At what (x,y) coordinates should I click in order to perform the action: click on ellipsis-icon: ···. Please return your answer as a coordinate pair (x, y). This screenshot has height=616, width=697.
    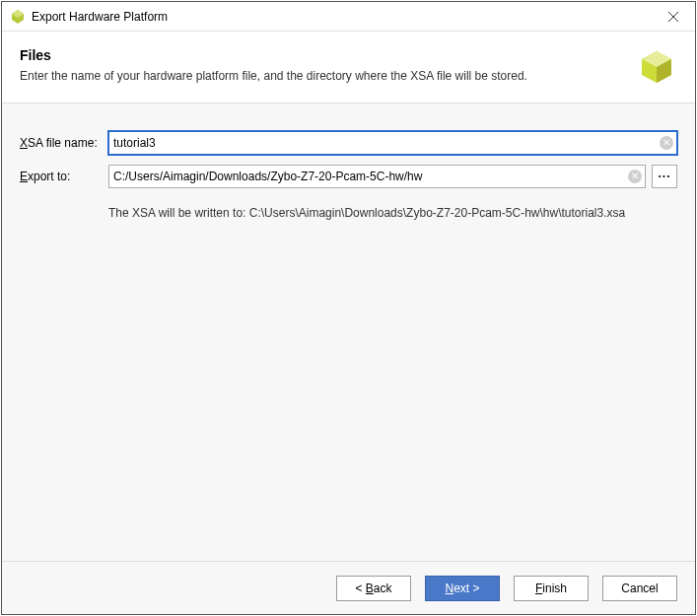
    Looking at the image, I should click on (664, 176).